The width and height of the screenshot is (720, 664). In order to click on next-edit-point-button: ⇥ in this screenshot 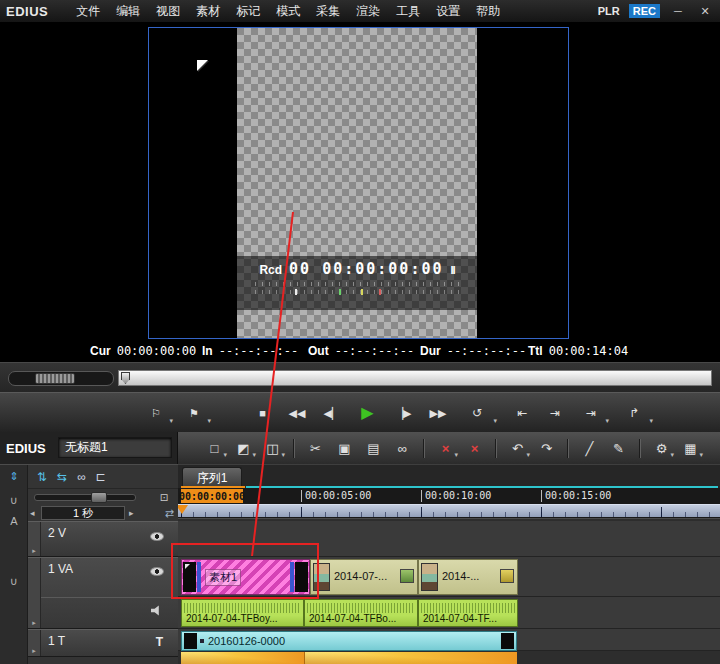, I will do `click(555, 413)`.